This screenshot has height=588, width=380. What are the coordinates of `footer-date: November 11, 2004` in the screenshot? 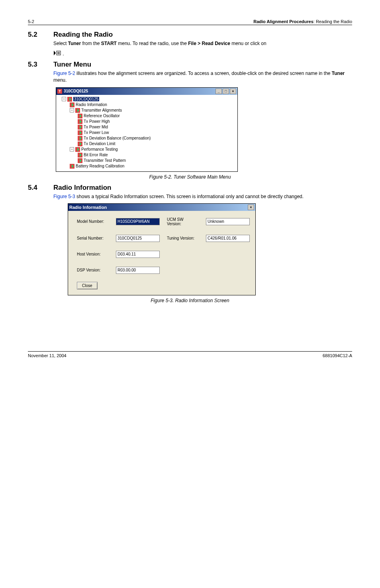 It's located at (47, 356).